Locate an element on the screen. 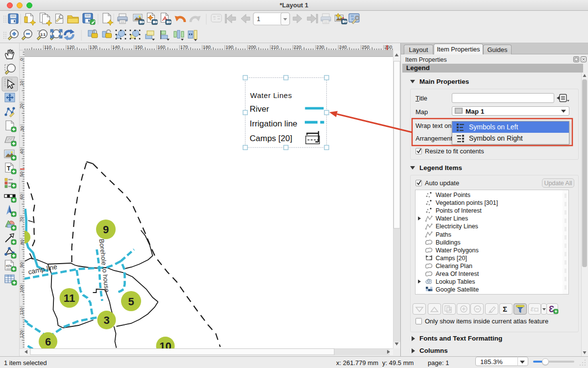 This screenshot has width=588, height=368. svg-text: 60 is located at coordinates (22, 197).